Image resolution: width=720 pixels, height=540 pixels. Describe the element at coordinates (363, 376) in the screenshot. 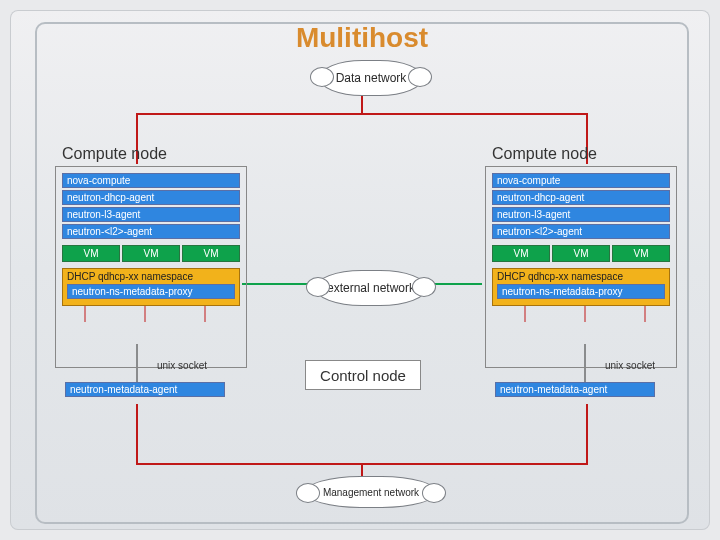

I see `control-node-label: Control node` at that location.